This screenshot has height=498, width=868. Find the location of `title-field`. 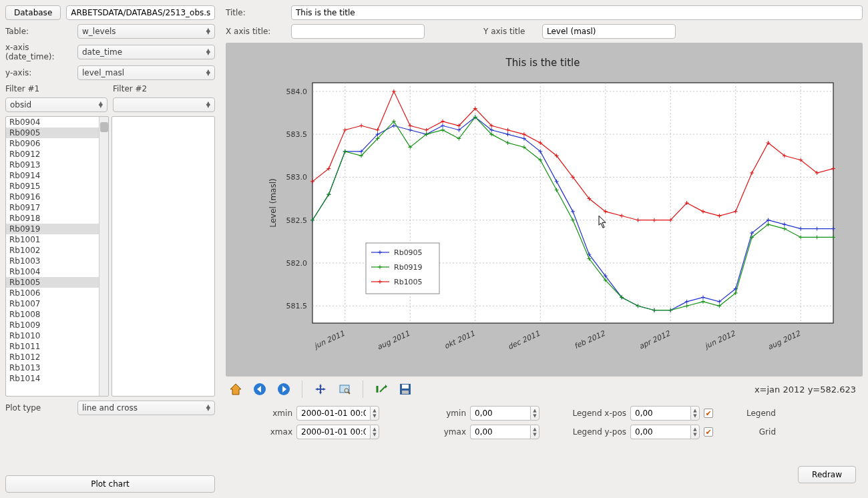

title-field is located at coordinates (577, 13).